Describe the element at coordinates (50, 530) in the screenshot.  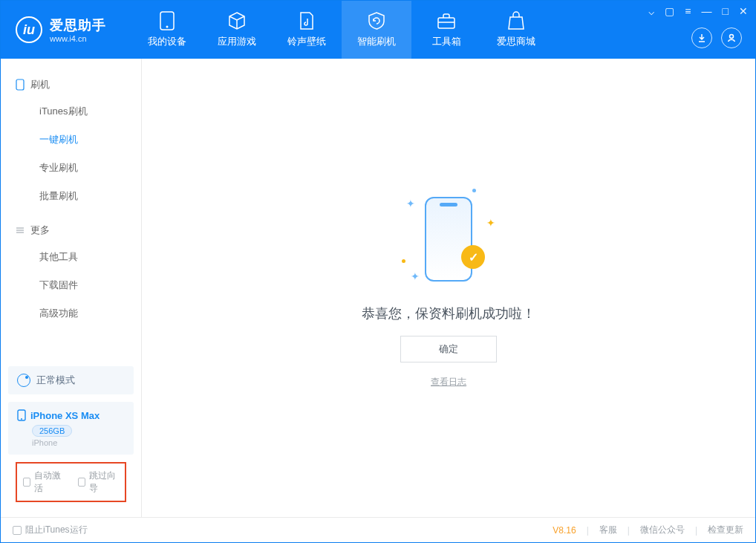
I see `checkbox-block-itunes: 阻止iTunes运行` at that location.